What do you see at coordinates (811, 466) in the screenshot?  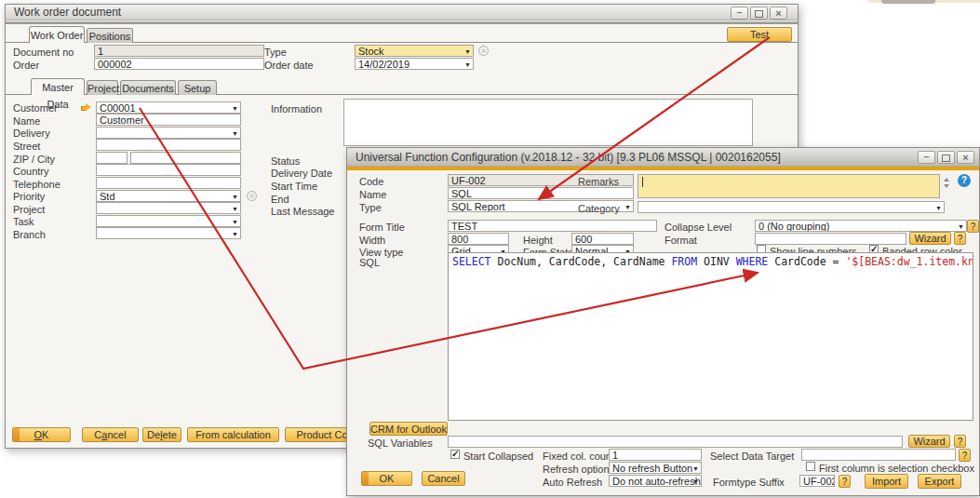 I see `first-column-selection-checkbox` at bounding box center [811, 466].